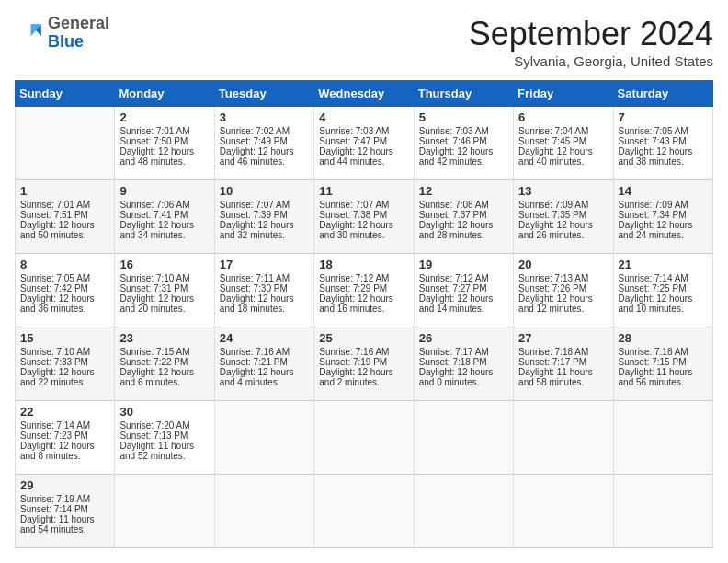 This screenshot has width=728, height=563. Describe the element at coordinates (664, 377) in the screenshot. I see `daylight-text: Daylight: 11 hours and 56 minutes.` at that location.